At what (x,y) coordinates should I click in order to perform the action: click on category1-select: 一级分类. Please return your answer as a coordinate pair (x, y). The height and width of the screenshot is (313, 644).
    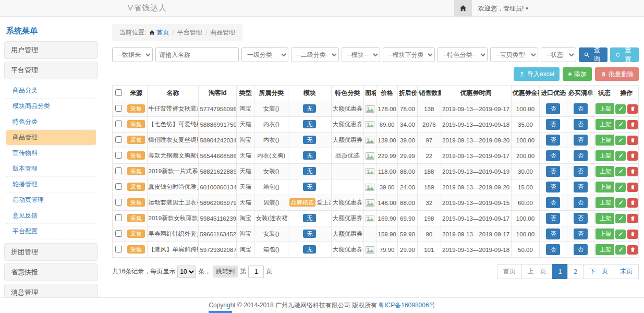
    Looking at the image, I should click on (265, 55).